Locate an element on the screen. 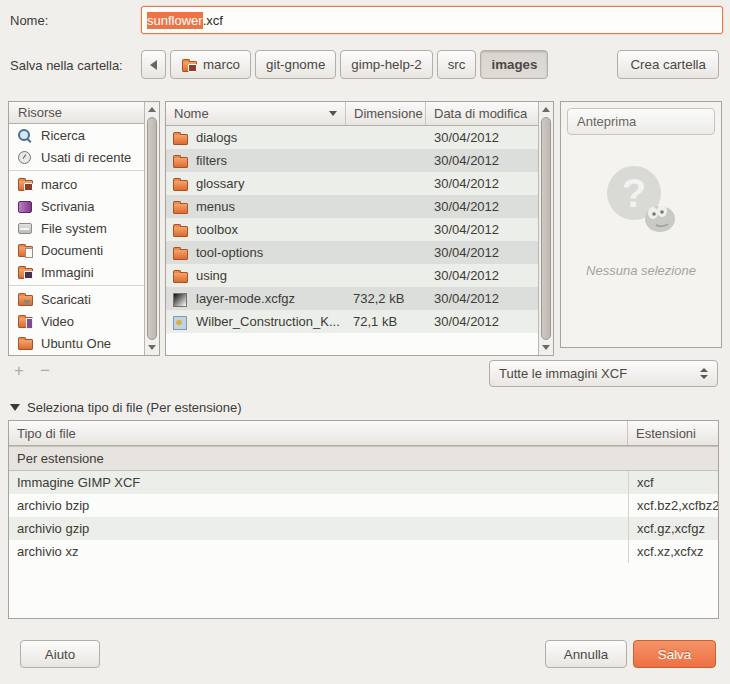 This screenshot has width=730, height=684. sidebar-scrollbar-thumb is located at coordinates (152, 228).